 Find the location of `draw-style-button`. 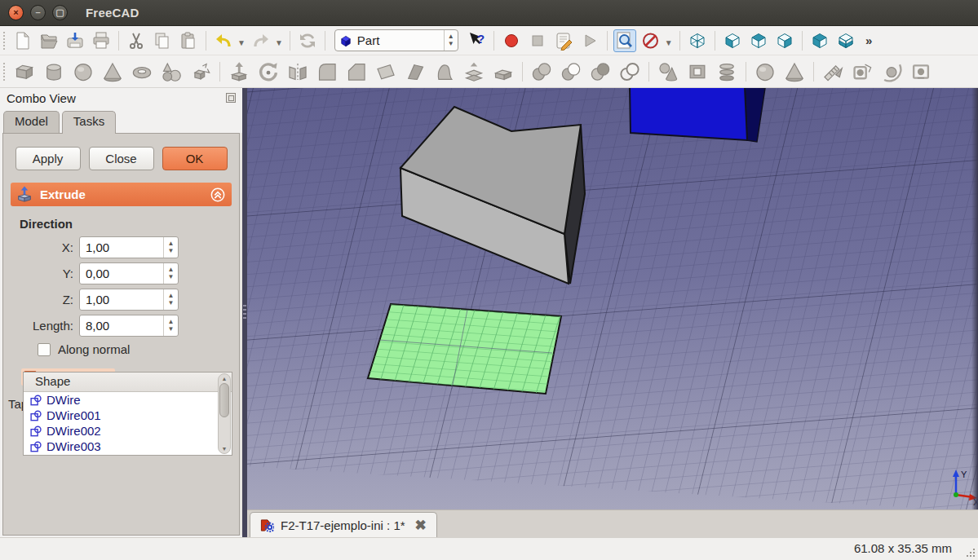

draw-style-button is located at coordinates (651, 41).